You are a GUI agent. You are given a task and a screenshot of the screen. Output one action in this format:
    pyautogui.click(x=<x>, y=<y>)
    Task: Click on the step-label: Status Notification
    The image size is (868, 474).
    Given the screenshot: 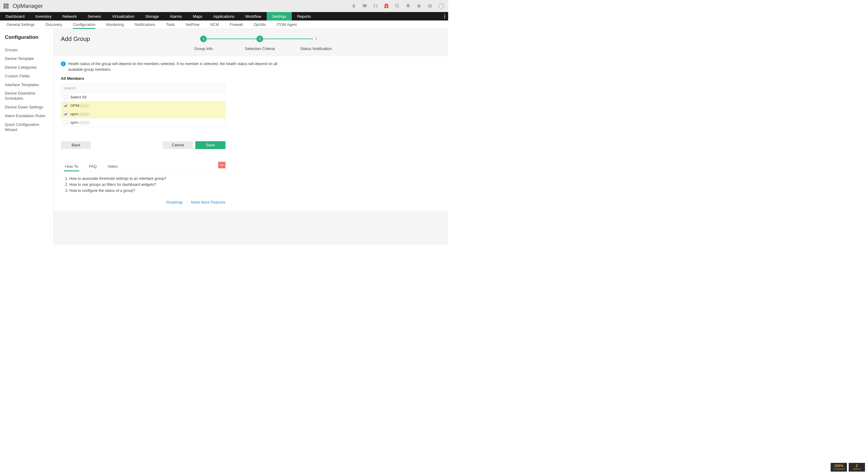 What is the action you would take?
    pyautogui.click(x=316, y=48)
    